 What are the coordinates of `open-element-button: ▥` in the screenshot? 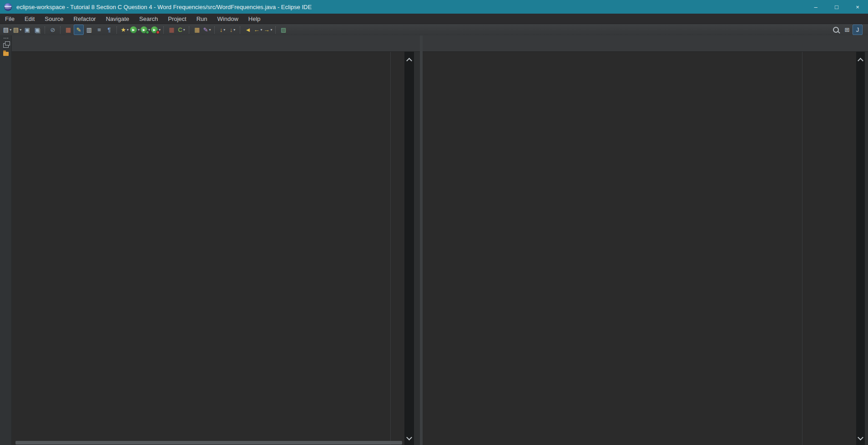 It's located at (89, 30).